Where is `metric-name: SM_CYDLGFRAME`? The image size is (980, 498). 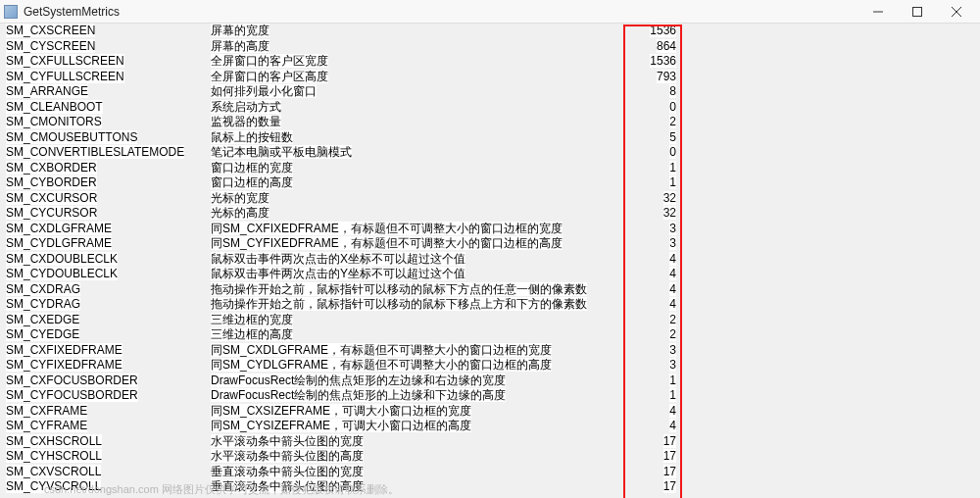
metric-name: SM_CYDLGFRAME is located at coordinates (106, 244).